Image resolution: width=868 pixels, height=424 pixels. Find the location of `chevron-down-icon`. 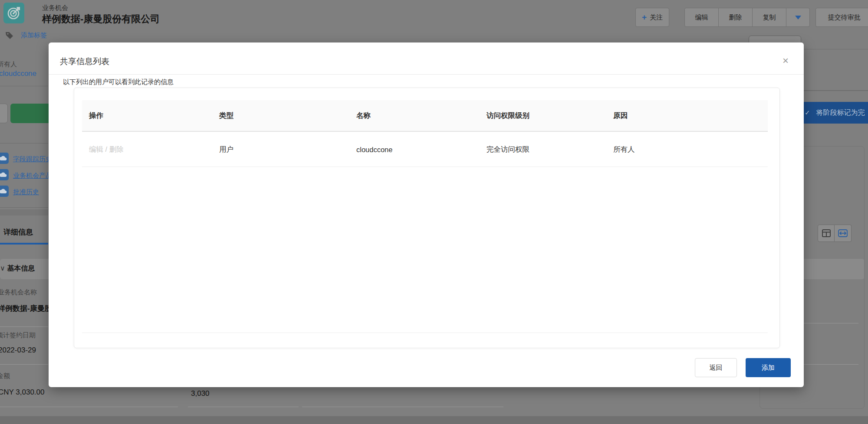

chevron-down-icon is located at coordinates (798, 17).